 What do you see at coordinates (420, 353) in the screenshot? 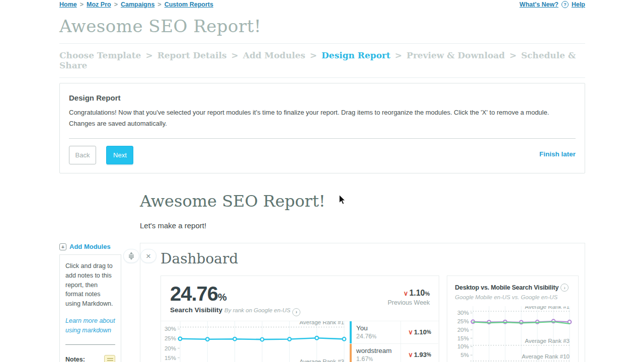
I see `legend-change: ∨1.93%` at bounding box center [420, 353].